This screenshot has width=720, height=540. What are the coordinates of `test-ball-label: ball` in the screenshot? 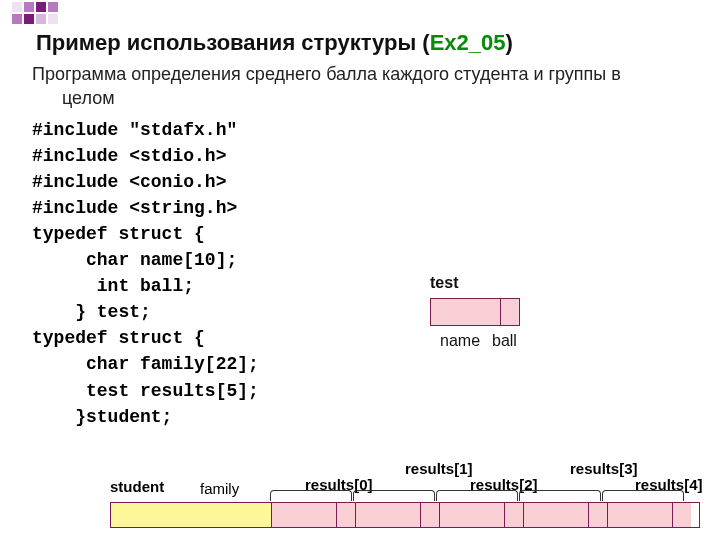 It's located at (504, 341).